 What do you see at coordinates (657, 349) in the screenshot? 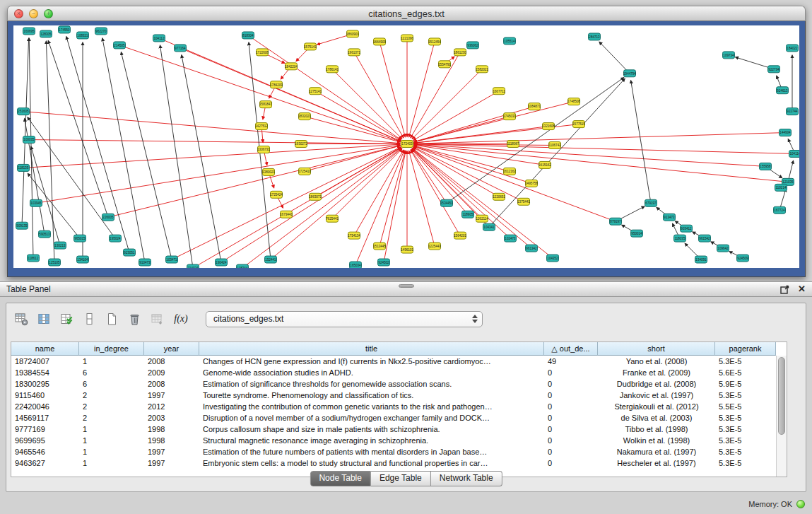
I see `column-header-short: short` at bounding box center [657, 349].